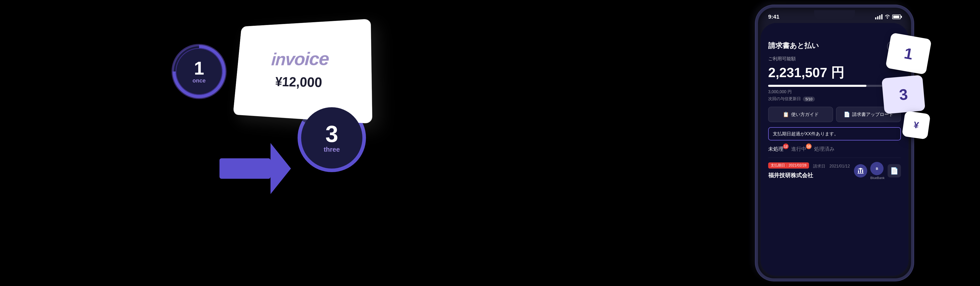 The image size is (980, 286). I want to click on phone-notch, so click(835, 15).